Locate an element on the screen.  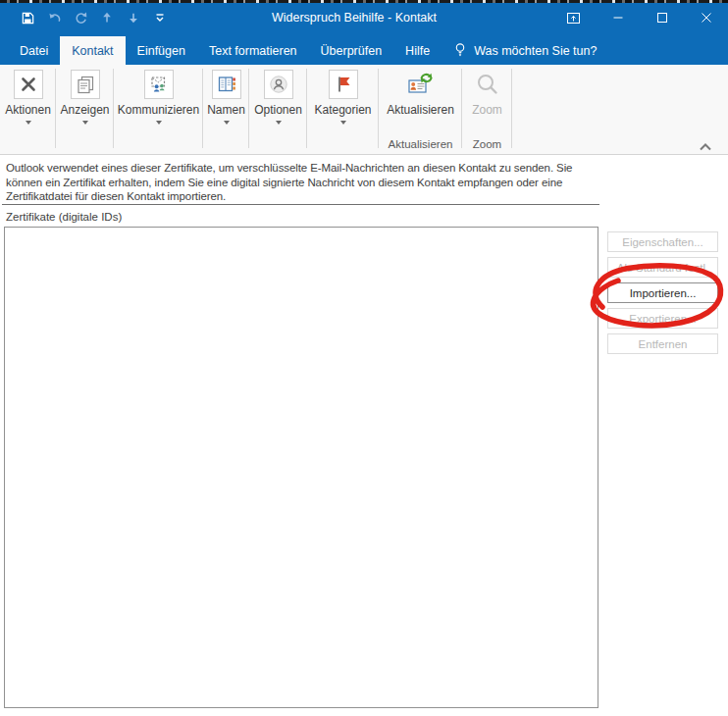
tell-me-search: Was möchten Sie tun? is located at coordinates (525, 51).